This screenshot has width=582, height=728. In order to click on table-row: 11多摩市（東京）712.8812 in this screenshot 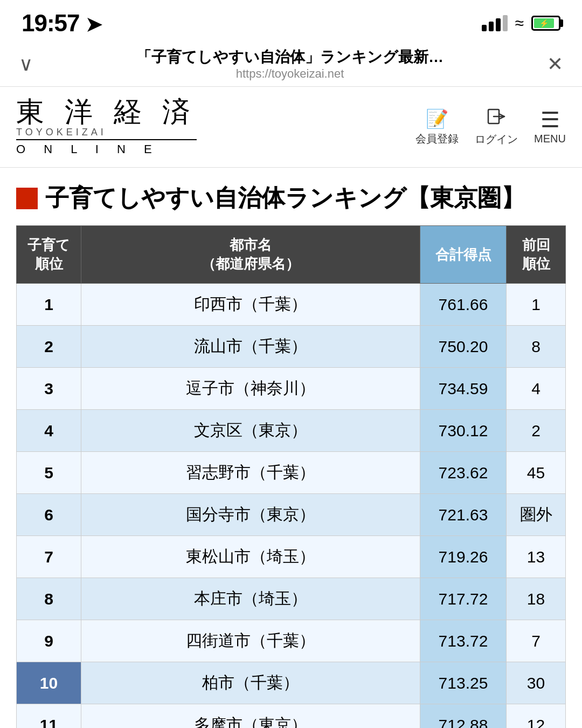, I will do `click(291, 716)`.